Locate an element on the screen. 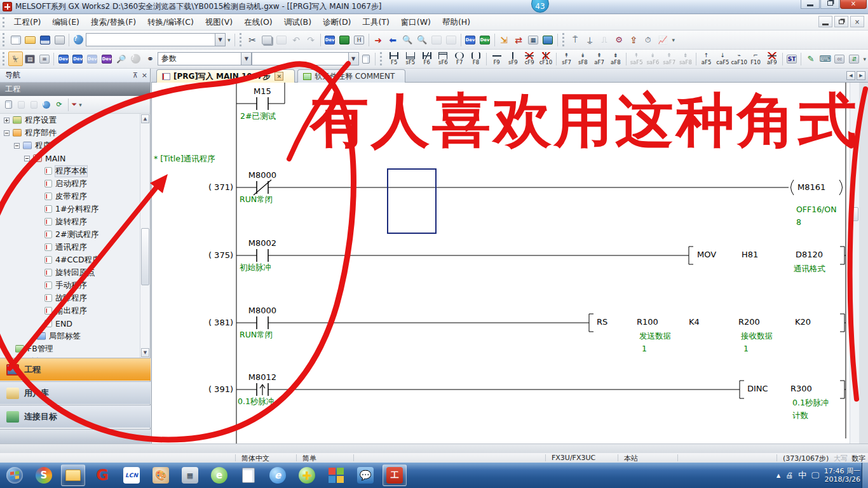 The width and height of the screenshot is (868, 488). help-button: ? is located at coordinates (79, 39).